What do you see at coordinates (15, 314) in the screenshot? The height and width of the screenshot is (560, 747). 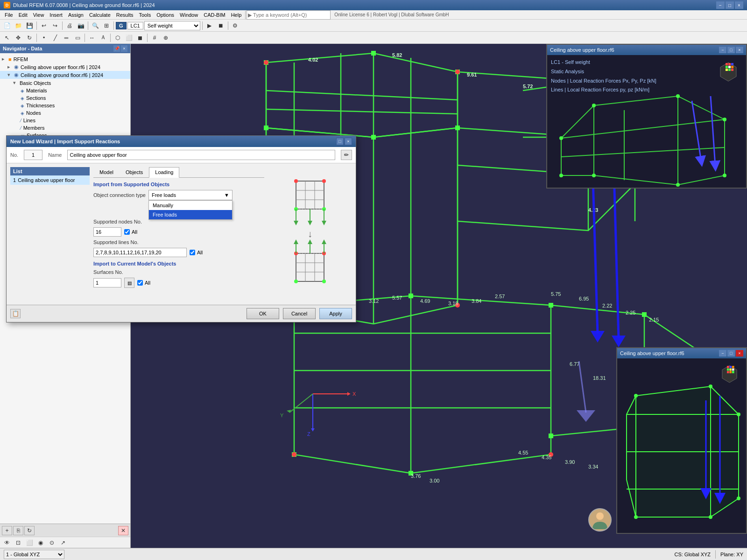 I see `footer-icon-1: 📋` at bounding box center [15, 314].